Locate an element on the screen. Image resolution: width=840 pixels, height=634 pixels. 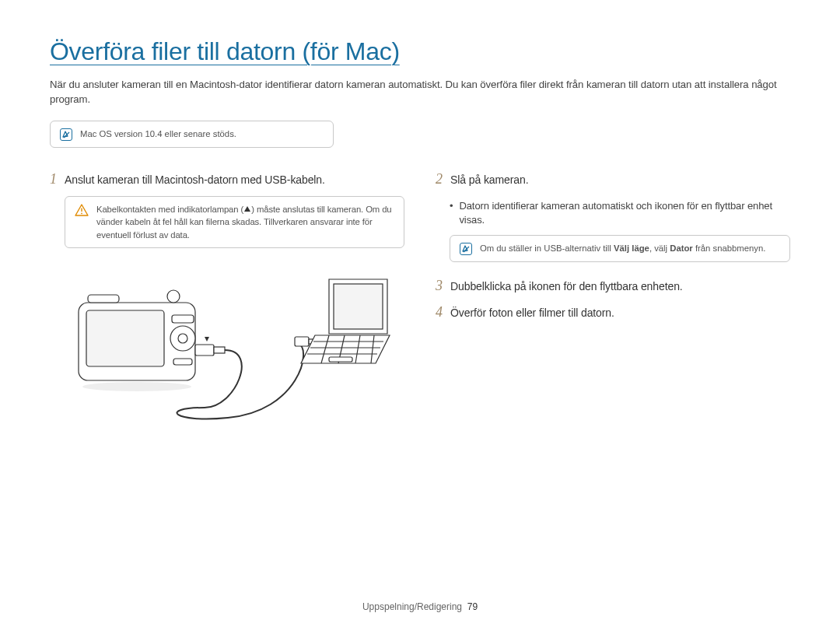
step-4: 4 Överför foton eller filmer till datorn… is located at coordinates (613, 313).